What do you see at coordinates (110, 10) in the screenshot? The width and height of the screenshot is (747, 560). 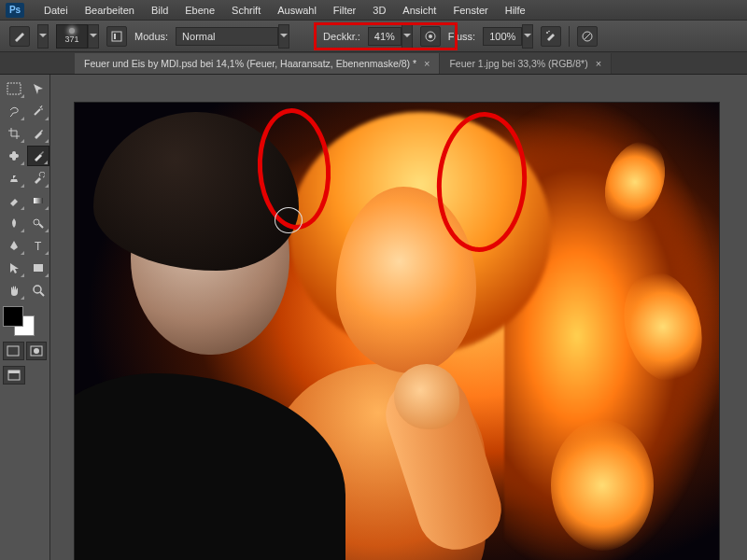 I see `menu-bearbeiten: Bearbeiten` at bounding box center [110, 10].